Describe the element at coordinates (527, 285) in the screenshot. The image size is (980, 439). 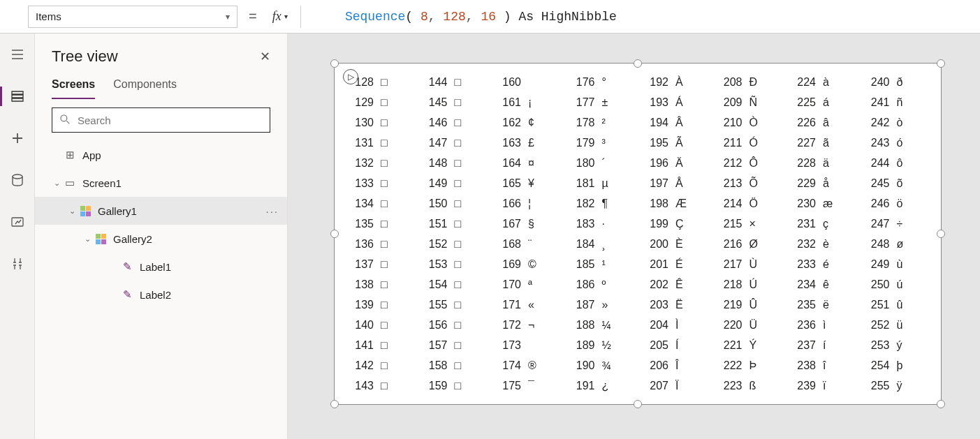
I see `gallery-cell: 170ª` at that location.